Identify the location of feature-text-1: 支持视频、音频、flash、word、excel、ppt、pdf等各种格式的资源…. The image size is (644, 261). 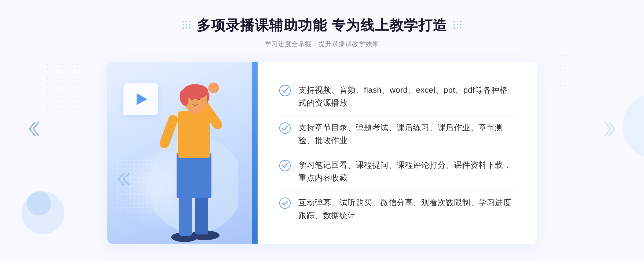
(407, 96).